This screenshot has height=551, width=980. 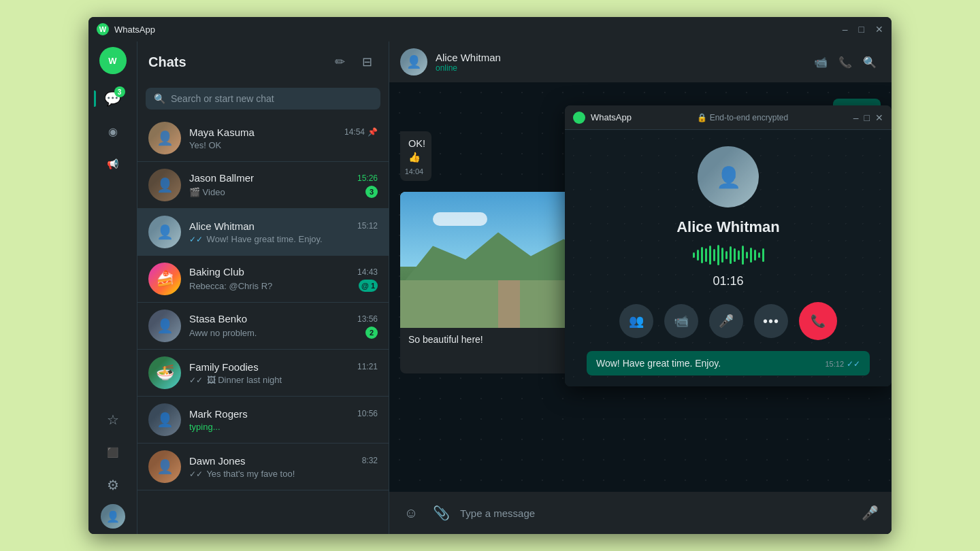 I want to click on chat-preview-family: ✓✓ 🖼 Dinner last night, so click(x=283, y=380).